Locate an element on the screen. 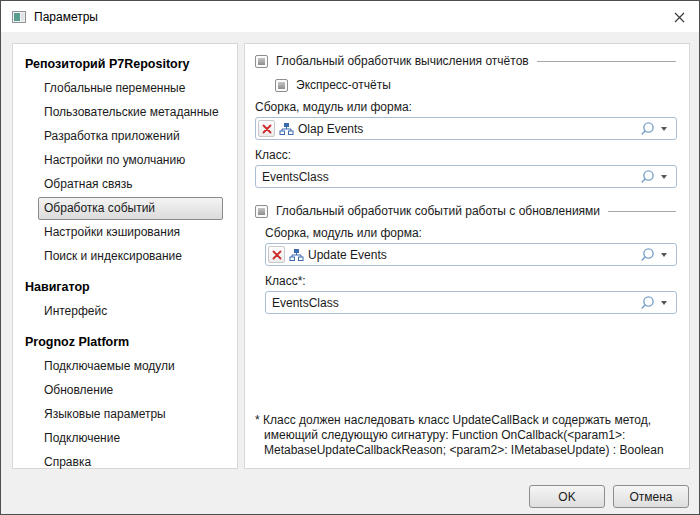 The height and width of the screenshot is (515, 700). nav-section-repository: Репозиторий P7Repository is located at coordinates (127, 64).